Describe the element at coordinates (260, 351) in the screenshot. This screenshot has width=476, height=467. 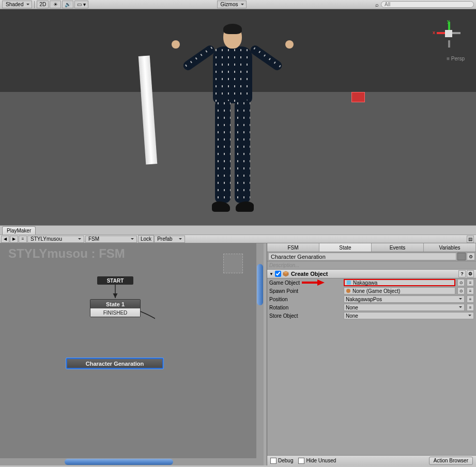
I see `graph-vscrollbar` at that location.